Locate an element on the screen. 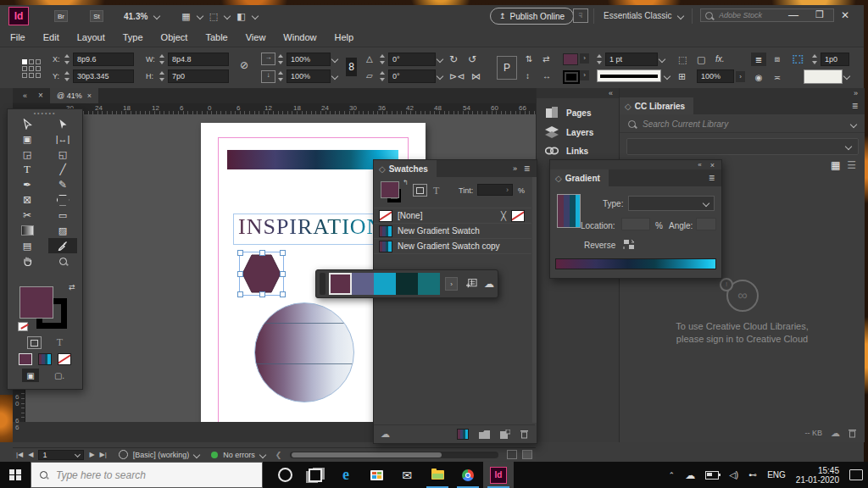 The height and width of the screenshot is (488, 868). stroke-style-dropdown is located at coordinates (629, 76).